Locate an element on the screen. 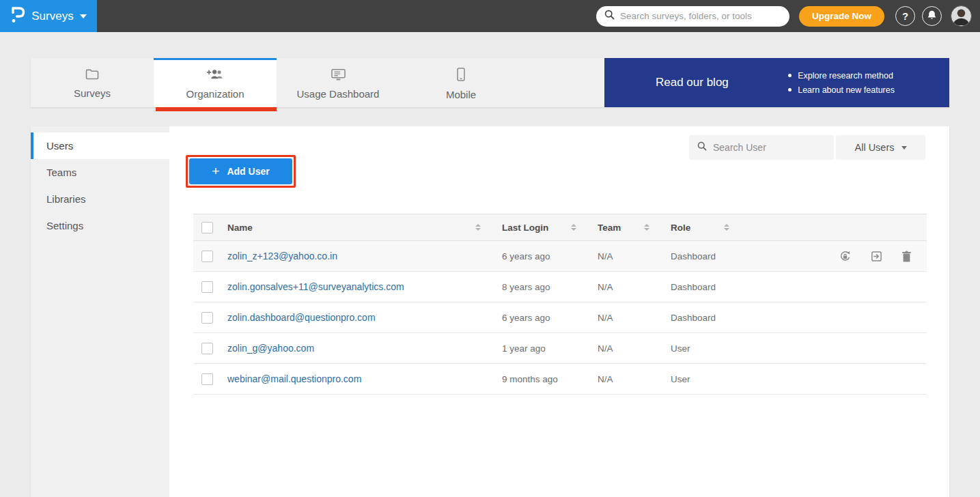 This screenshot has width=980, height=497. user-filter-controls: All Users is located at coordinates (807, 147).